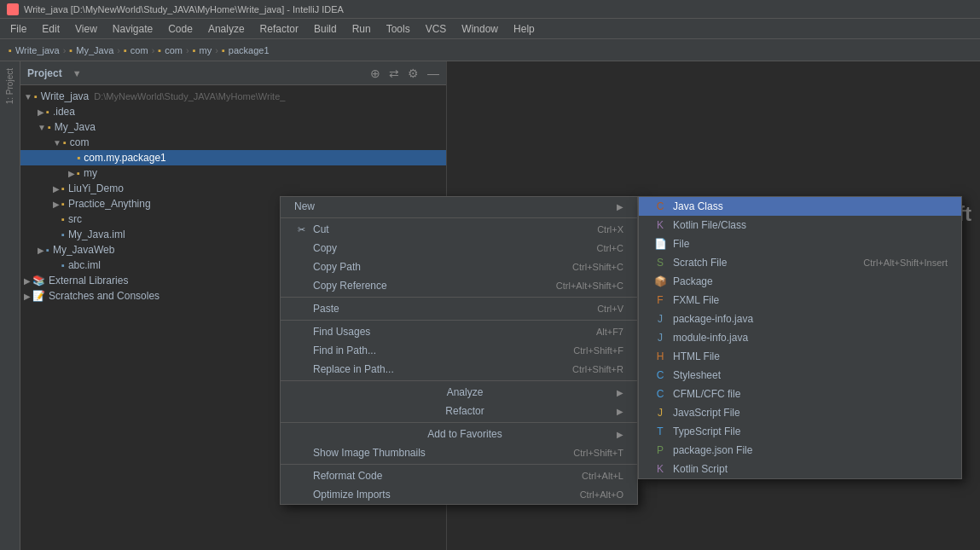 The height and width of the screenshot is (550, 980). What do you see at coordinates (413, 73) in the screenshot?
I see `panel-settings-icon: ⚙` at bounding box center [413, 73].